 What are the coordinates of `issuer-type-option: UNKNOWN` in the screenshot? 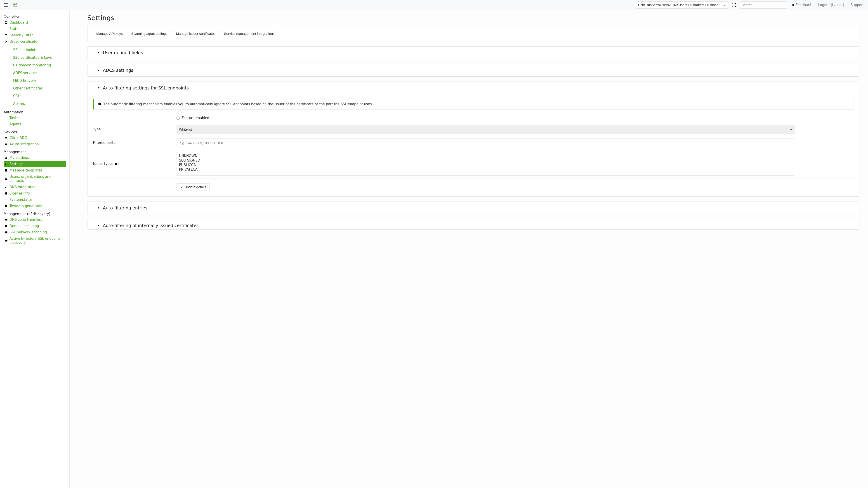 It's located at (486, 156).